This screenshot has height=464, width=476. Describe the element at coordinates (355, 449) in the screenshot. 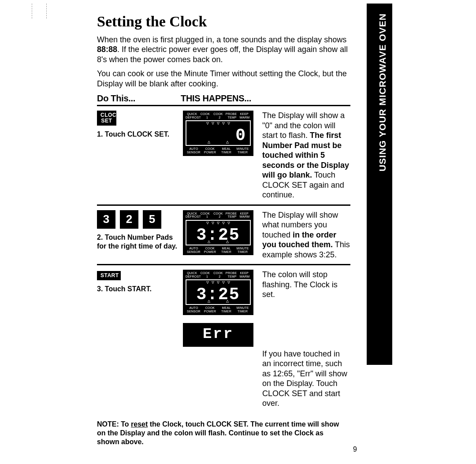

I see `page-number: 9` at that location.